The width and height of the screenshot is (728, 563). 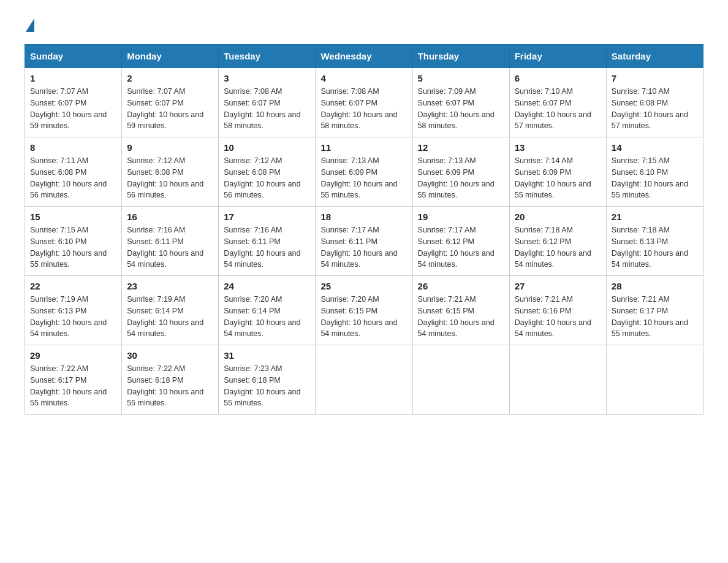 What do you see at coordinates (170, 217) in the screenshot?
I see `day-number: 16` at bounding box center [170, 217].